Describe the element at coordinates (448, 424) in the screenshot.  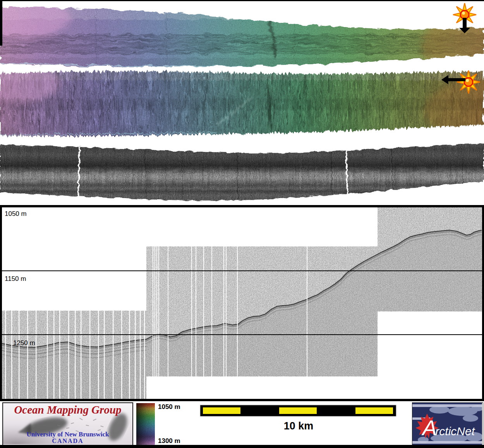
I see `arcticnet-logo: ArcticNet` at that location.